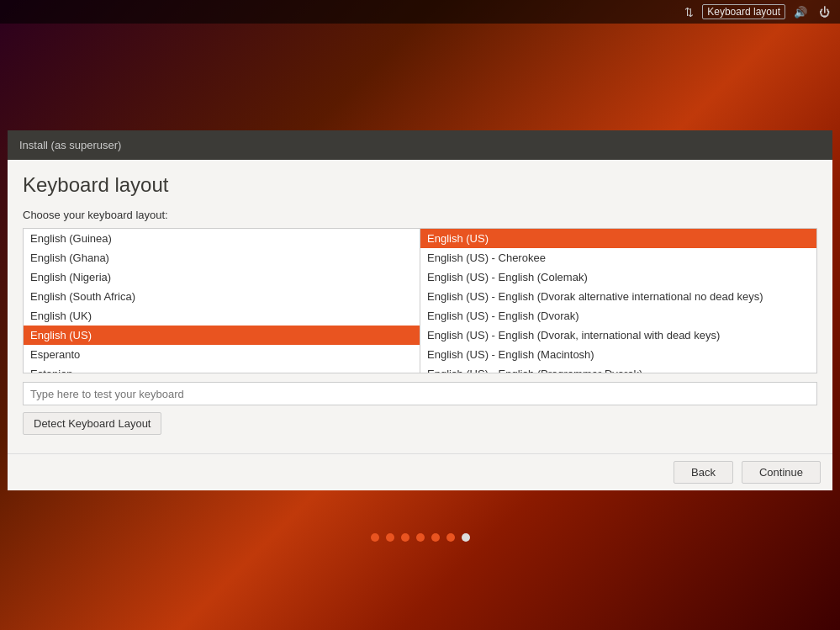 The width and height of the screenshot is (840, 630). What do you see at coordinates (743, 12) in the screenshot?
I see `keyboard-indicator: Keyboard layout` at bounding box center [743, 12].